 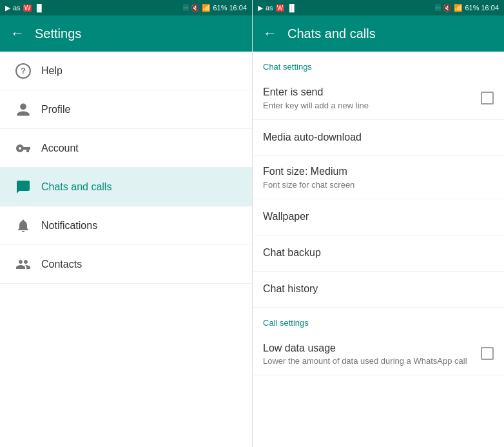 I want to click on back-button-left: ←, so click(x=17, y=34).